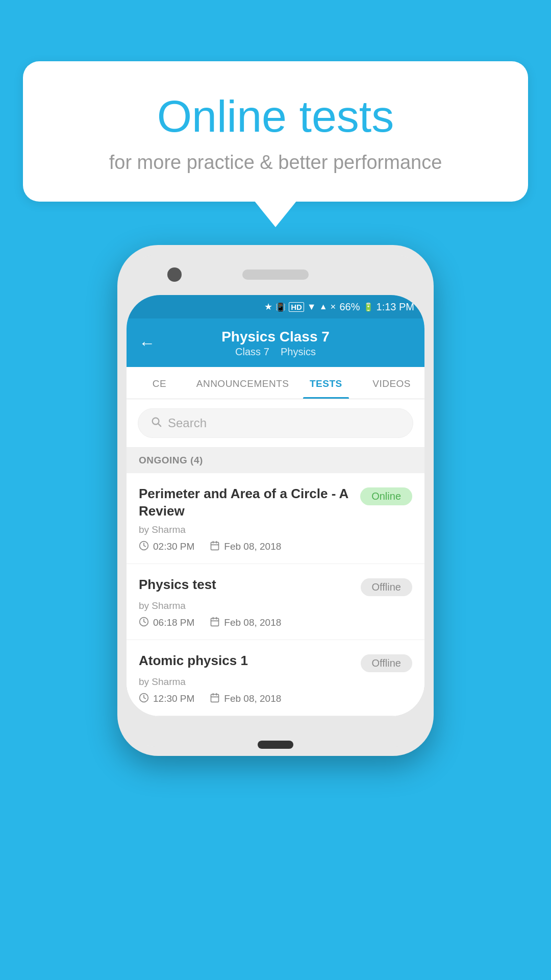 The height and width of the screenshot is (980, 551). Describe the element at coordinates (276, 460) in the screenshot. I see `section-header-ongoing: ONGOING (4)` at that location.